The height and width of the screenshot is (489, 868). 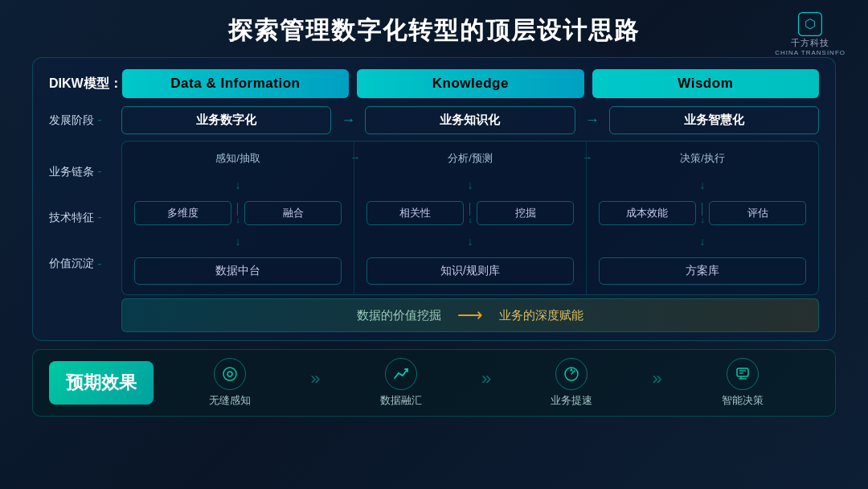 I want to click on chain-cell-1: 分析/预测, so click(x=470, y=158).